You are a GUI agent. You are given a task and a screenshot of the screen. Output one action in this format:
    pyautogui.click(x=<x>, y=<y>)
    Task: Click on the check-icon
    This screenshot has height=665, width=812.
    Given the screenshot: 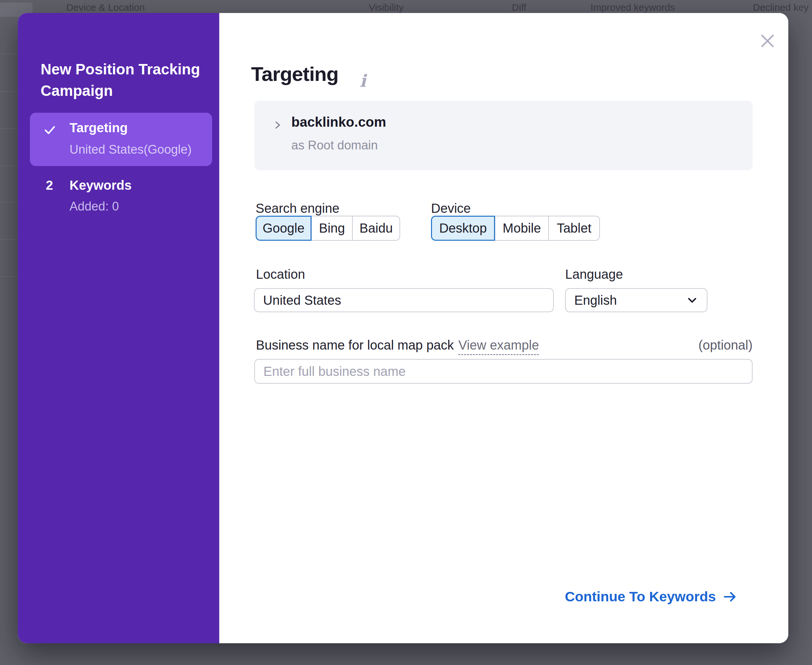 What is the action you would take?
    pyautogui.click(x=50, y=130)
    